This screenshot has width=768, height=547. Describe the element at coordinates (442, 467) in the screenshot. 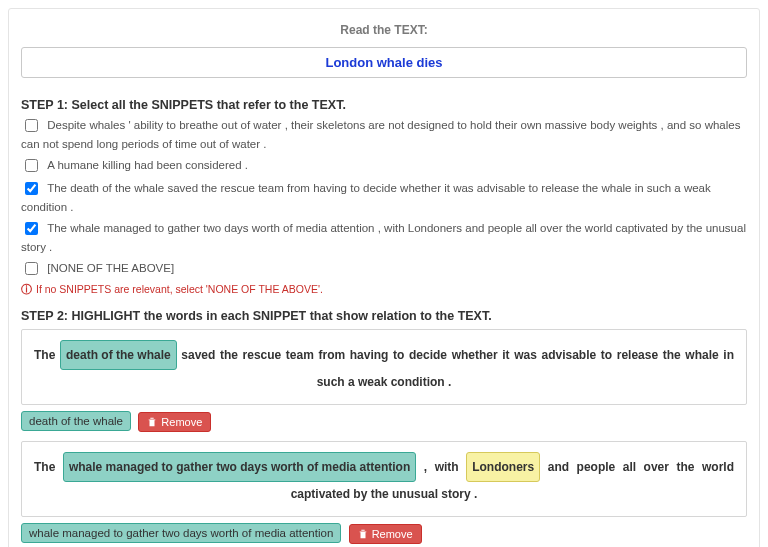

I see `word: , with` at that location.